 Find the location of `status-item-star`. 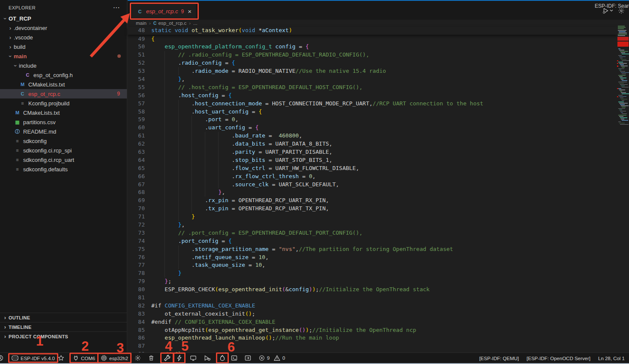

status-item-star is located at coordinates (61, 358).